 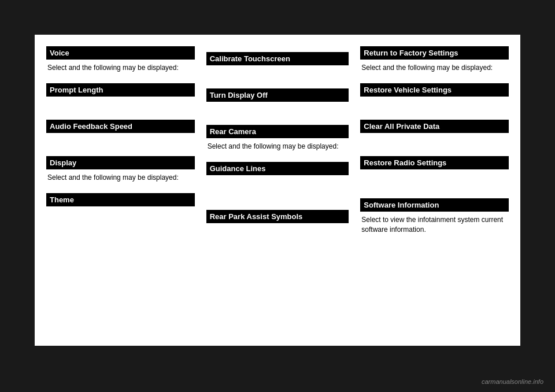 I want to click on watermark: carmanualsonline.info, so click(x=512, y=382).